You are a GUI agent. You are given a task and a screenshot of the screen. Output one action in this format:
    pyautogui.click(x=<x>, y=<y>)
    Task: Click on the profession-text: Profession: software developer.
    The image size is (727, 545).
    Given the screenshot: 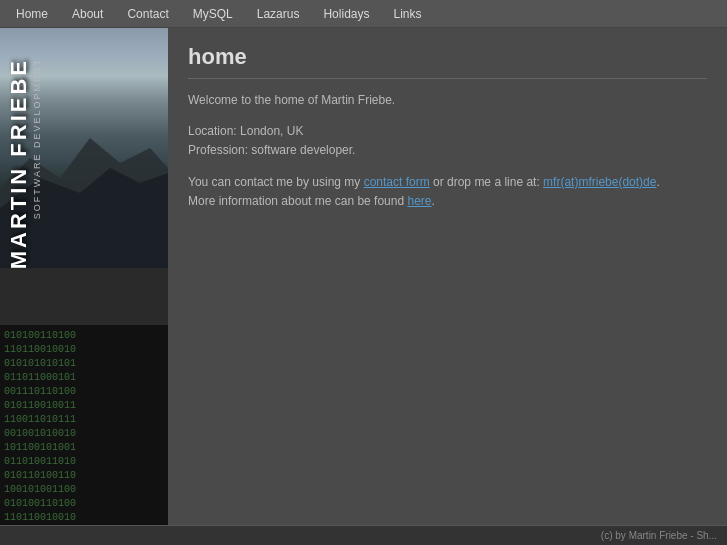 What is the action you would take?
    pyautogui.click(x=272, y=150)
    